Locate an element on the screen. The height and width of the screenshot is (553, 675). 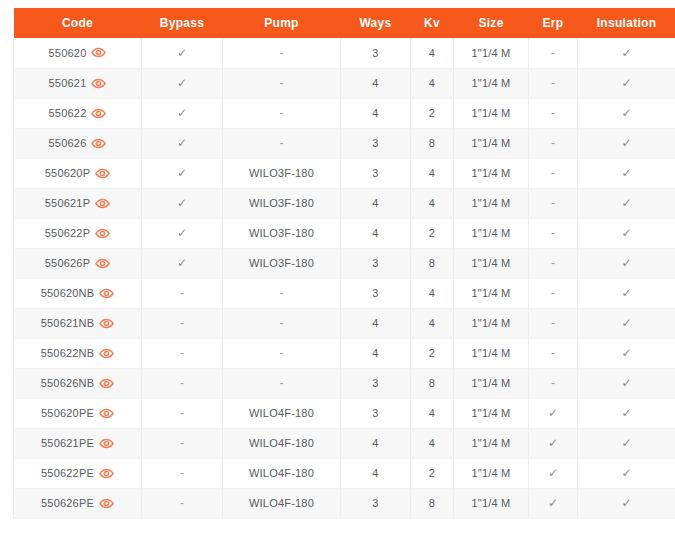
cell-code: 550621P is located at coordinates (78, 203).